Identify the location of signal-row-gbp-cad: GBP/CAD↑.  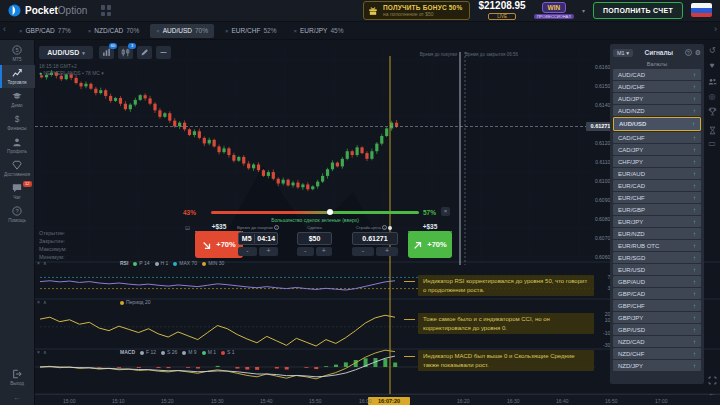
(657, 294).